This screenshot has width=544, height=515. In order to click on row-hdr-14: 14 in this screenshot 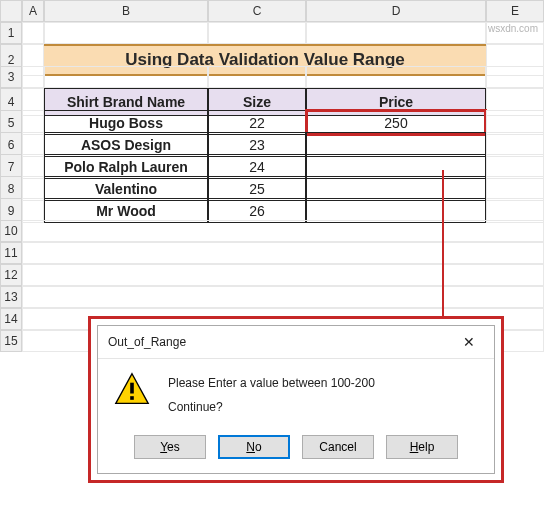, I will do `click(11, 319)`.